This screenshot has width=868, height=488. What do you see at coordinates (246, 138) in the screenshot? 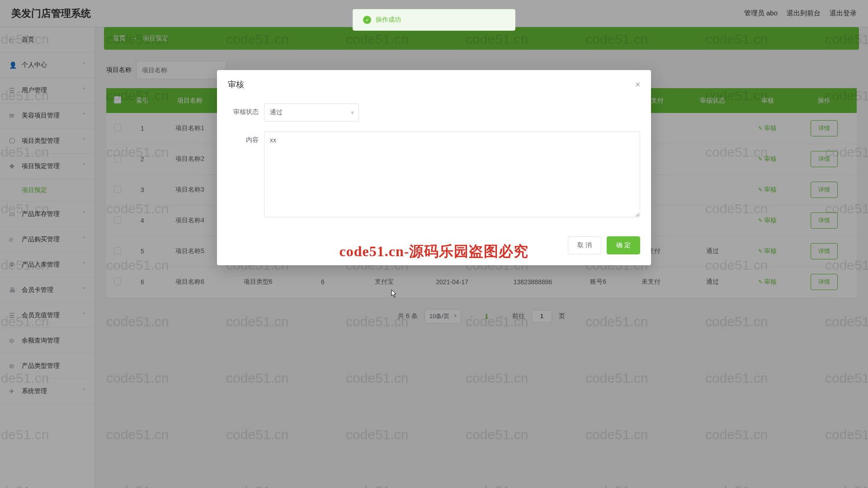
I see `audit-content-label: 内容` at bounding box center [246, 138].